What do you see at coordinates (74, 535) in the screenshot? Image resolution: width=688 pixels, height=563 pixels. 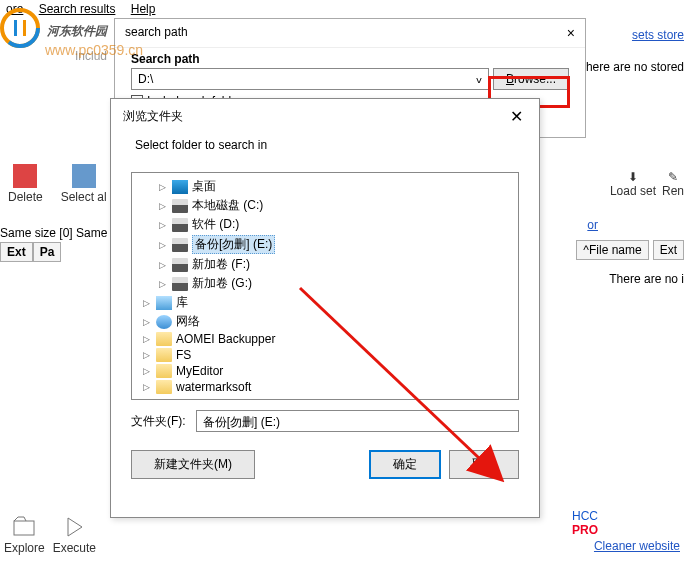 I see `execute-button: Execute` at bounding box center [74, 535].